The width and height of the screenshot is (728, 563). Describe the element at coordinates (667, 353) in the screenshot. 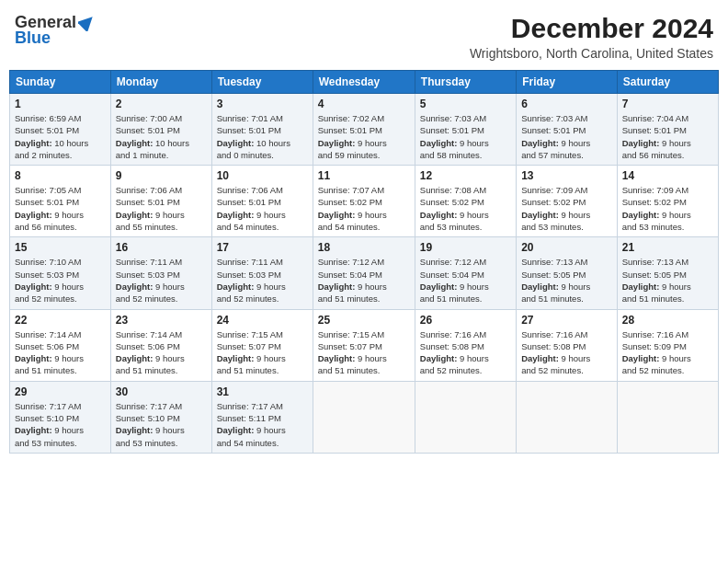

I see `day-info: Sunrise: 7:16 AMSunset: 5:09 PMDaylight:…` at that location.